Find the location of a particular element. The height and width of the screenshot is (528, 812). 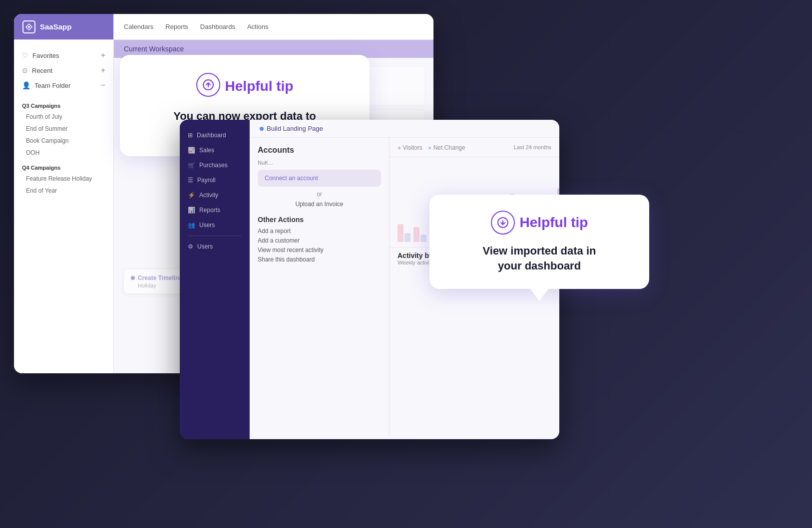

logo-icon is located at coordinates (29, 27).